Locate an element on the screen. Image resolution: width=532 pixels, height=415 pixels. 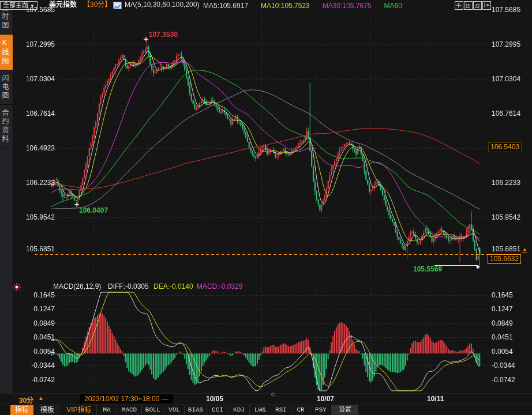
toolbar-item-指标: 指标 is located at coordinates (22, 410).